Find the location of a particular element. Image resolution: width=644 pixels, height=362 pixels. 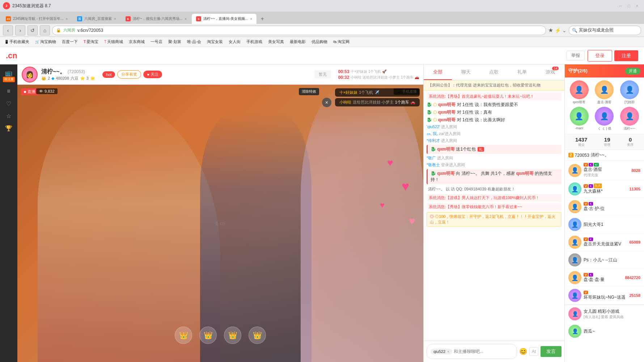

bookmark-taobao-women: 淘宝女装 is located at coordinates (215, 42).